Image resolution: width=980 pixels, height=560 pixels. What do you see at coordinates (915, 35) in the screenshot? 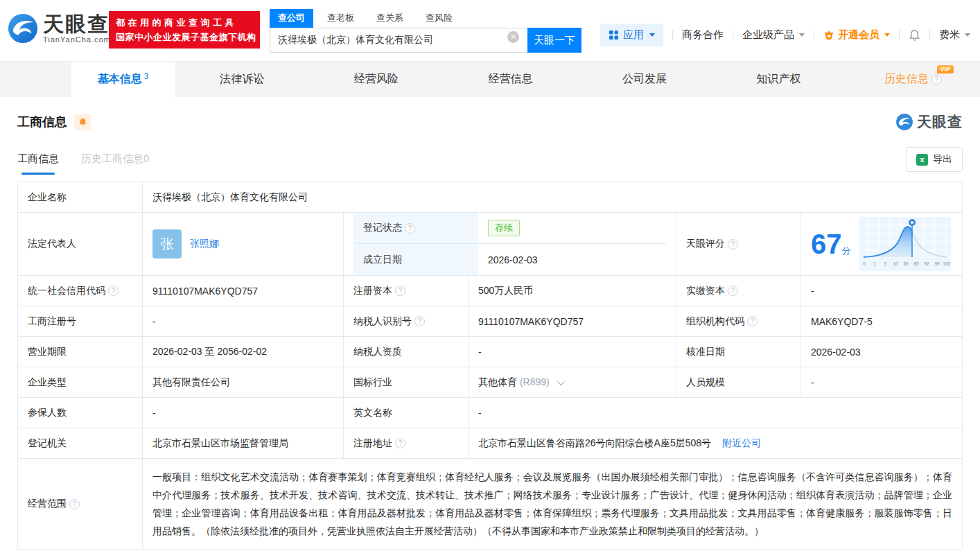
I see `notification-bell-button` at bounding box center [915, 35].